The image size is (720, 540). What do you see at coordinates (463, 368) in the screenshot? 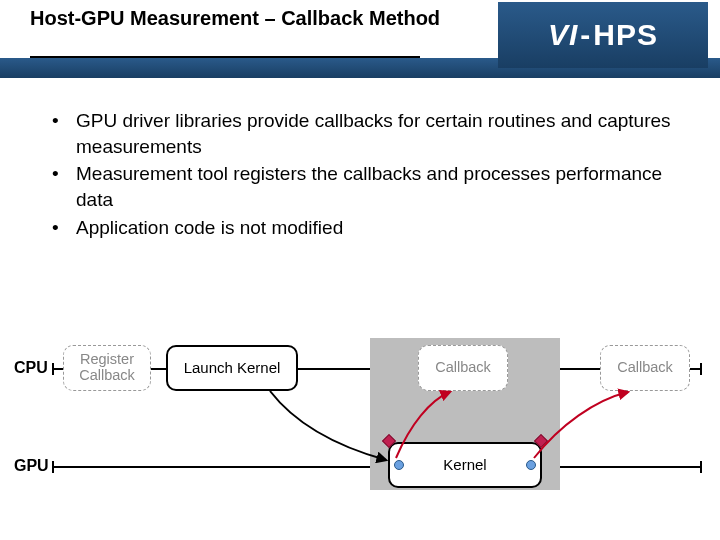
I see `callback-box-1: Callback` at bounding box center [463, 368].